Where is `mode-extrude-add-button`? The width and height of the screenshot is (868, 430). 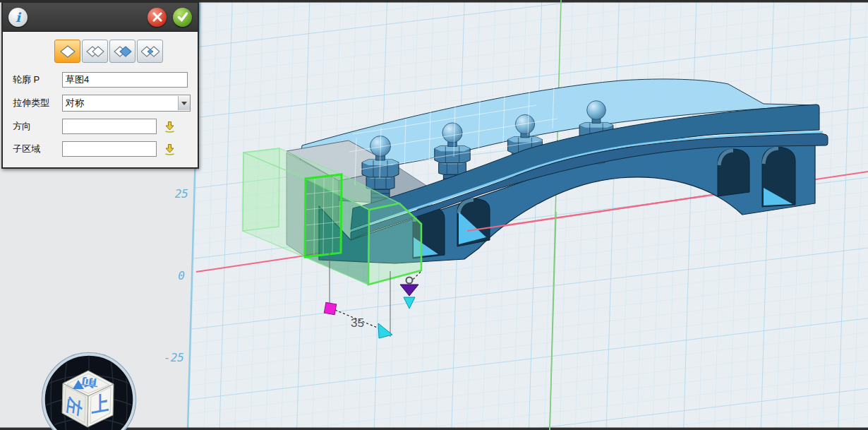
mode-extrude-add-button is located at coordinates (95, 51).